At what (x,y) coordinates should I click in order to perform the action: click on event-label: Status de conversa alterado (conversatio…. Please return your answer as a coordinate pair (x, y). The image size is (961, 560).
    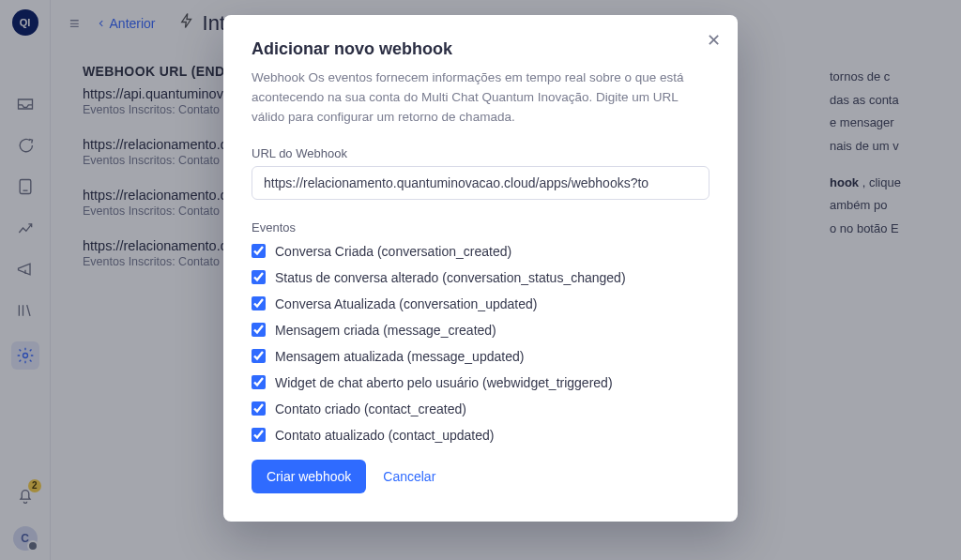
    Looking at the image, I should click on (450, 278).